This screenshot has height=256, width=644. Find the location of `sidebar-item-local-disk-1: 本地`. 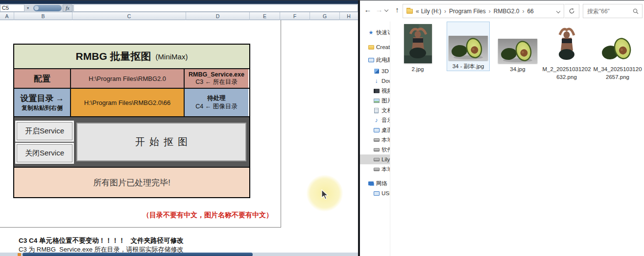

sidebar-item-local-disk-1: 本地 is located at coordinates (375, 140).